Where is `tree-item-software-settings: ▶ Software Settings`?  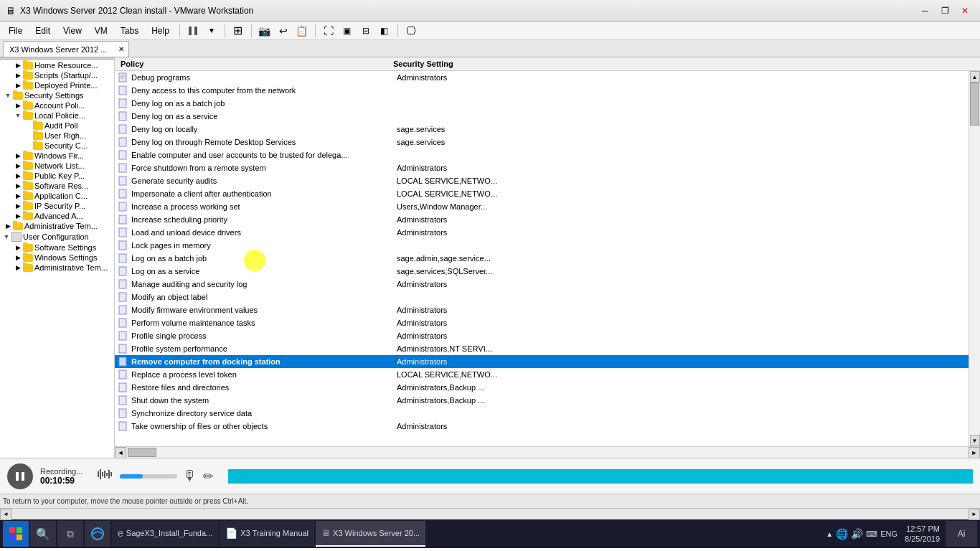 tree-item-software-settings: ▶ Software Settings is located at coordinates (57, 248).